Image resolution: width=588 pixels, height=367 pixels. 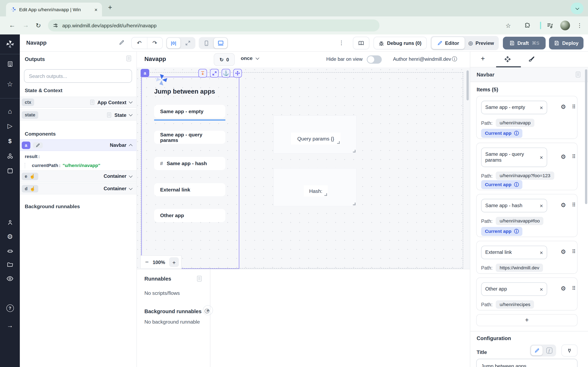 What do you see at coordinates (38, 25) in the screenshot?
I see `reload-icon: ↻` at bounding box center [38, 25].